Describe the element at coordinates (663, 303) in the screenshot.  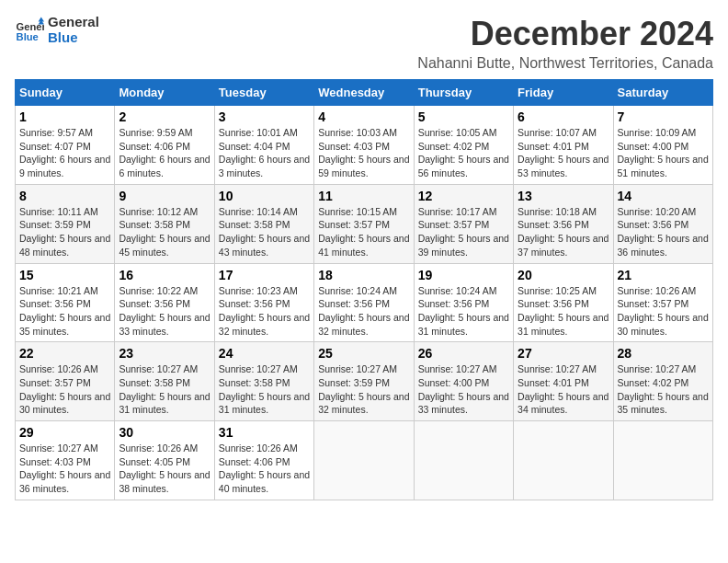
I see `calendar-cell: 21 Sunrise: 10:26 AMSunset: 3:57 PMDayli…` at that location.